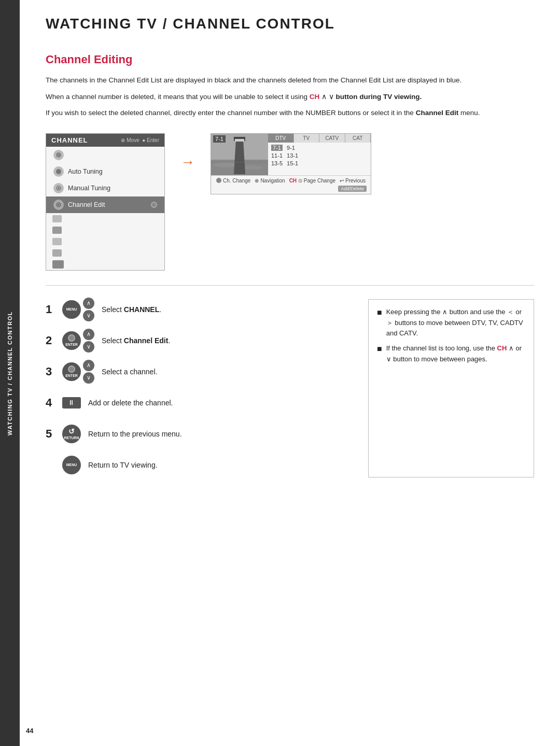  I want to click on footer-page-change: CH ⊙ Page Change, so click(312, 180).